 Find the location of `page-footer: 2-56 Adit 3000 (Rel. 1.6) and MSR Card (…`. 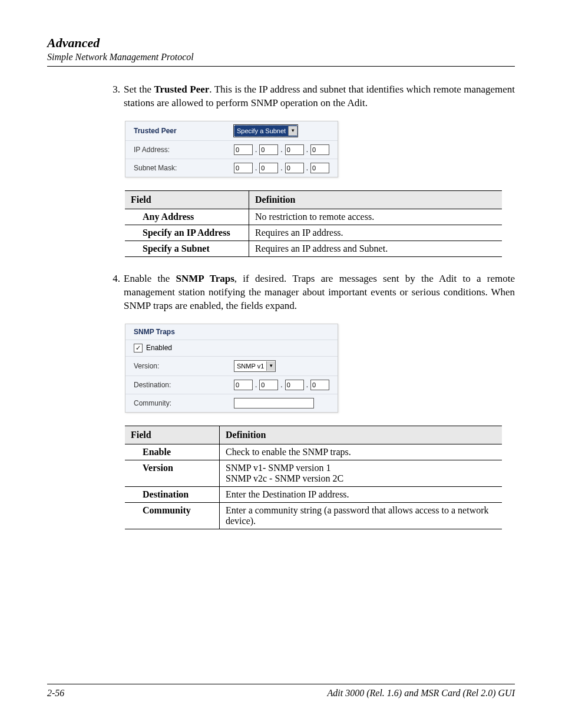

page-footer: 2-56 Adit 3000 (Rel. 1.6) and MSR Card (… is located at coordinates (281, 691).